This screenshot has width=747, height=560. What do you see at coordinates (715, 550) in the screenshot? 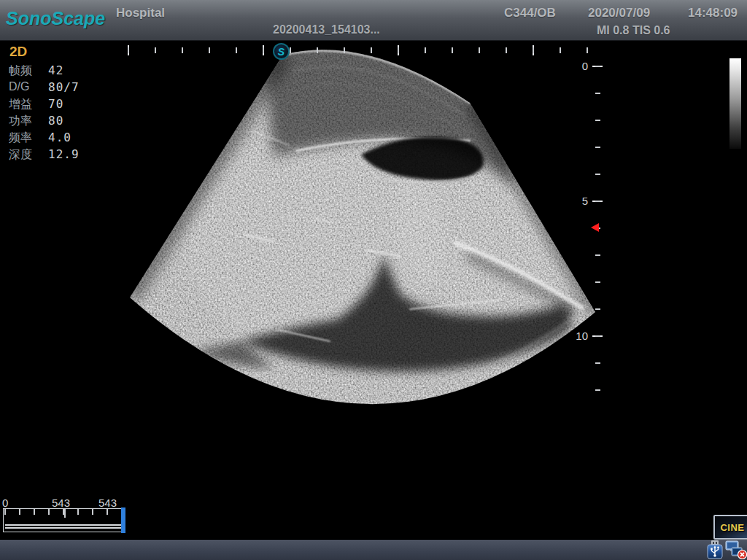
I see `usb-icon` at bounding box center [715, 550].